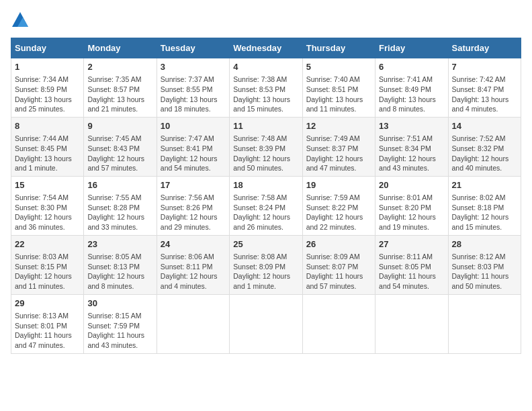 Image resolution: width=532 pixels, height=411 pixels. Describe the element at coordinates (339, 94) in the screenshot. I see `day-content: Sunrise: 7:40 AM Sunset: 8:51 PM Dayligh…` at that location.